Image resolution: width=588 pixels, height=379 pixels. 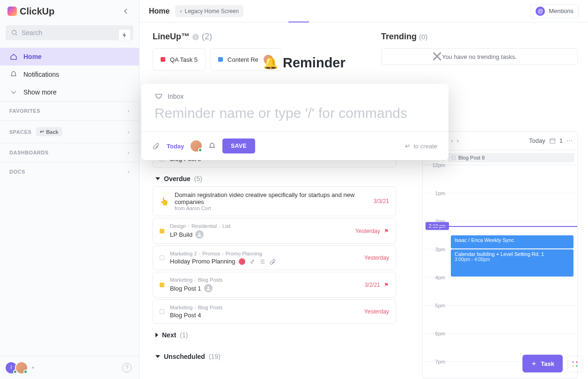 I want to click on section-spaces: SPACES ↩ Back ›, so click(x=69, y=131).